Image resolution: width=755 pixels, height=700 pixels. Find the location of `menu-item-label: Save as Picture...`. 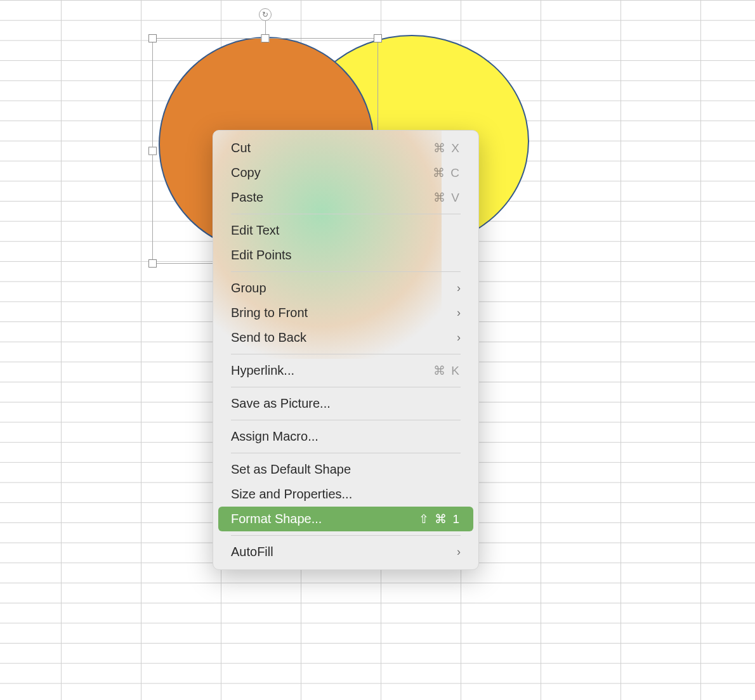

menu-item-label: Save as Picture... is located at coordinates (280, 403).